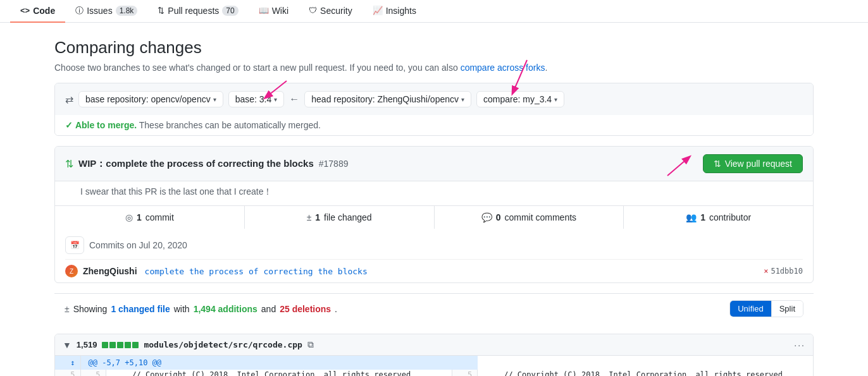 The width and height of the screenshot is (868, 376). Describe the element at coordinates (151, 99) in the screenshot. I see `base-repo-select: base repository: opencv/opencv ▾` at that location.